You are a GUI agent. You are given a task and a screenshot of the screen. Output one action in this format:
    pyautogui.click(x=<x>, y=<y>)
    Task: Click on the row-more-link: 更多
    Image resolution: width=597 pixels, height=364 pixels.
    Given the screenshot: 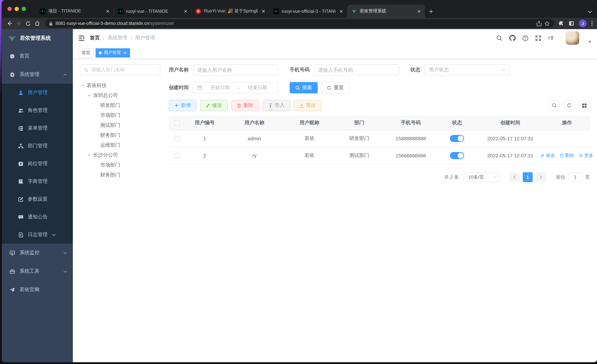 What is the action you would take?
    pyautogui.click(x=586, y=155)
    